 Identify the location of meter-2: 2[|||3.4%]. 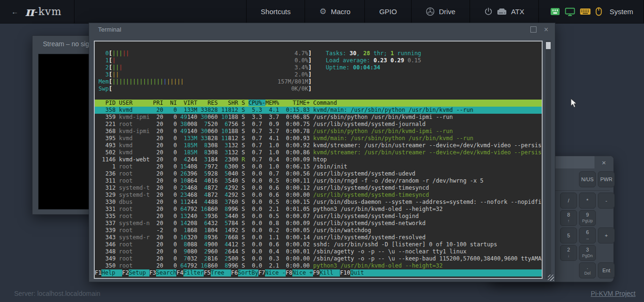
(205, 68).